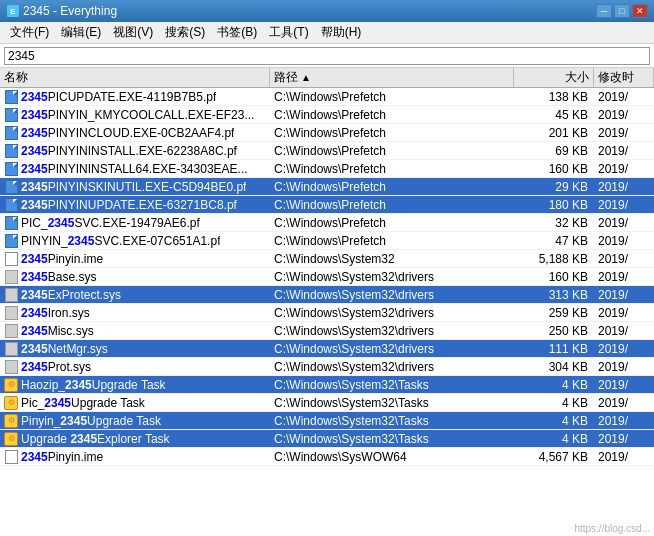  I want to click on menu-tools: 工具(T), so click(288, 32).